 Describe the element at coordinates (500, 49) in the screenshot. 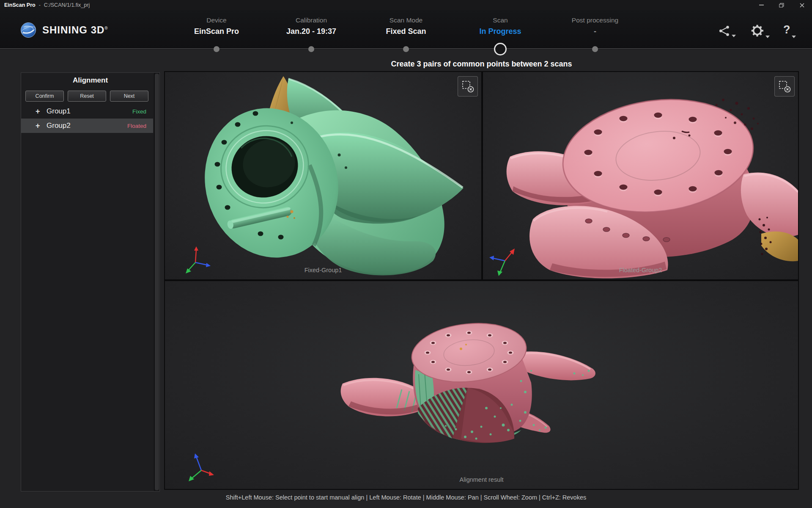

I see `step-indicator-scan-current` at that location.